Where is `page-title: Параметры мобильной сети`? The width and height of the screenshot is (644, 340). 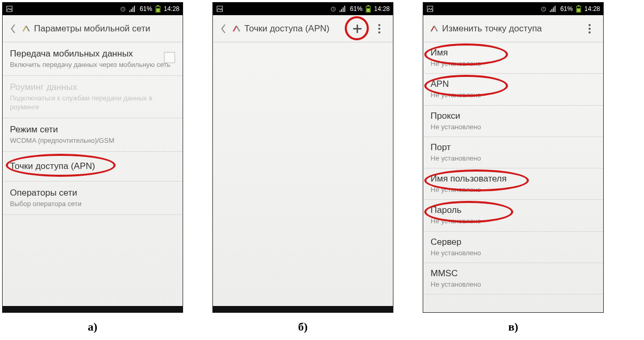 page-title: Параметры мобильной сети is located at coordinates (92, 29).